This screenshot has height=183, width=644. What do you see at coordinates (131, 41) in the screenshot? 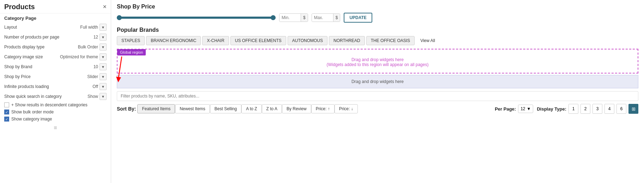
I see `brand-staples: STAPLES` at bounding box center [131, 41].